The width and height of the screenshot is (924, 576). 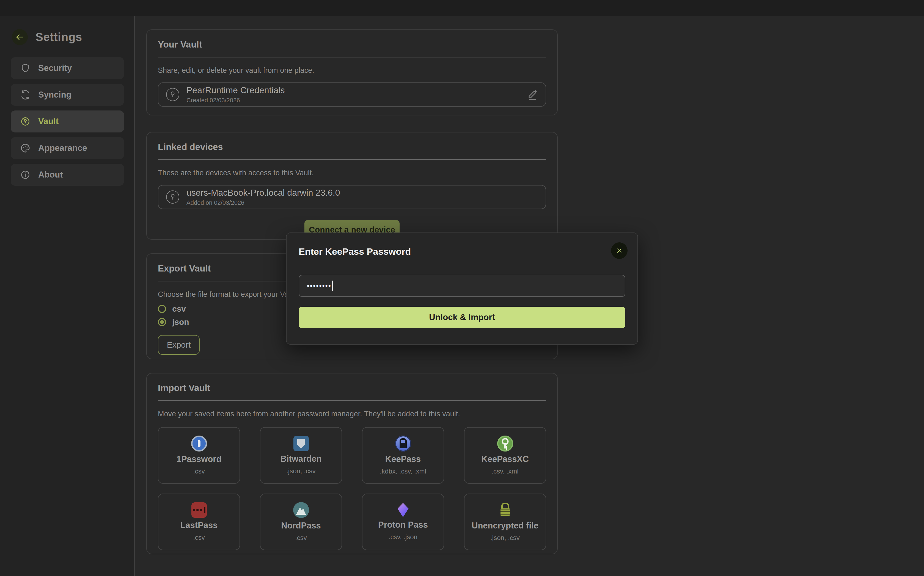 I want to click on sidebar-item-label: Vault, so click(x=48, y=122).